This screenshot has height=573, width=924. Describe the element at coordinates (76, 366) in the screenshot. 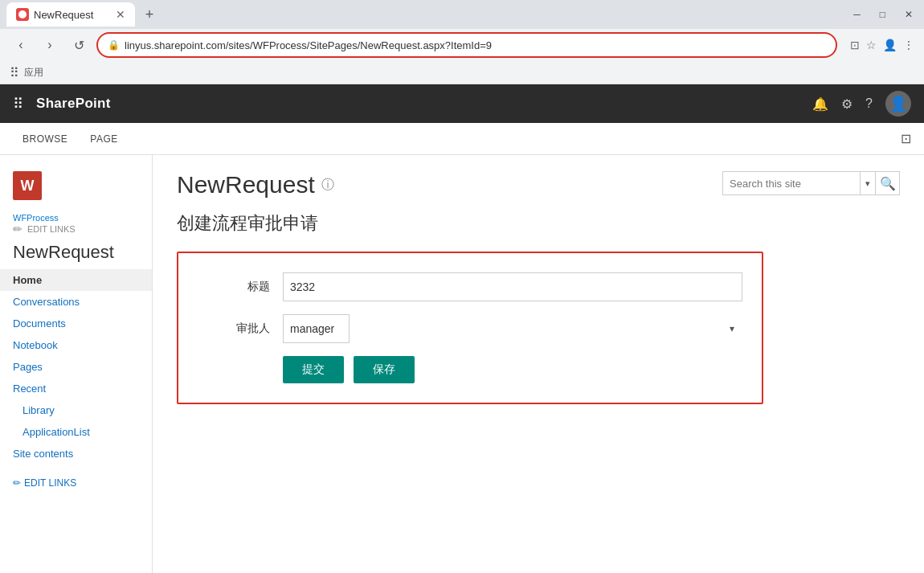

I see `sidebar-nav: Home Conversations Documents Notebook Pa…` at that location.